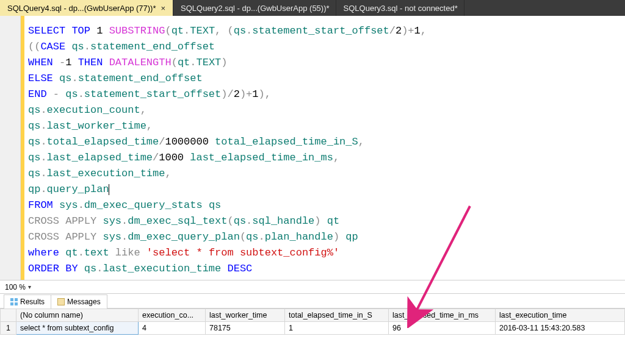 This screenshot has width=625, height=364. Describe the element at coordinates (255, 9) in the screenshot. I see `tab-label: SQLQuery2.sql - dp...(GwbUserApp (55))*` at that location.